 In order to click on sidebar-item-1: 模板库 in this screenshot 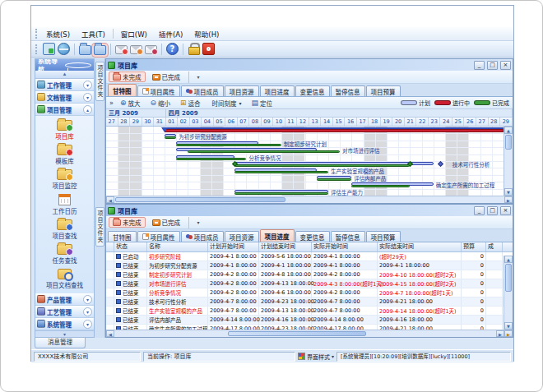, I will do `click(64, 154)`.